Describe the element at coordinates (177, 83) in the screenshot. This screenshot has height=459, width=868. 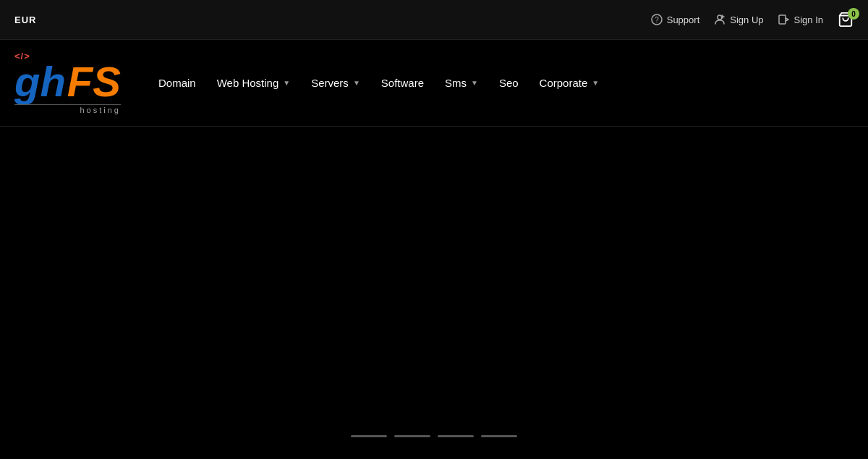
I see `nav-label-domain: Domain` at that location.